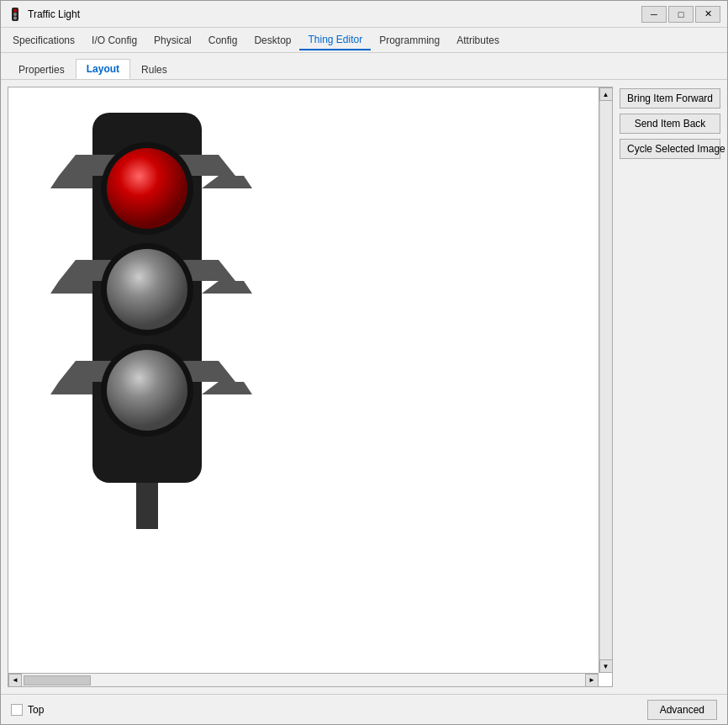 The height and width of the screenshot is (725, 728). I want to click on scroll-down-button: ▼, so click(606, 666).